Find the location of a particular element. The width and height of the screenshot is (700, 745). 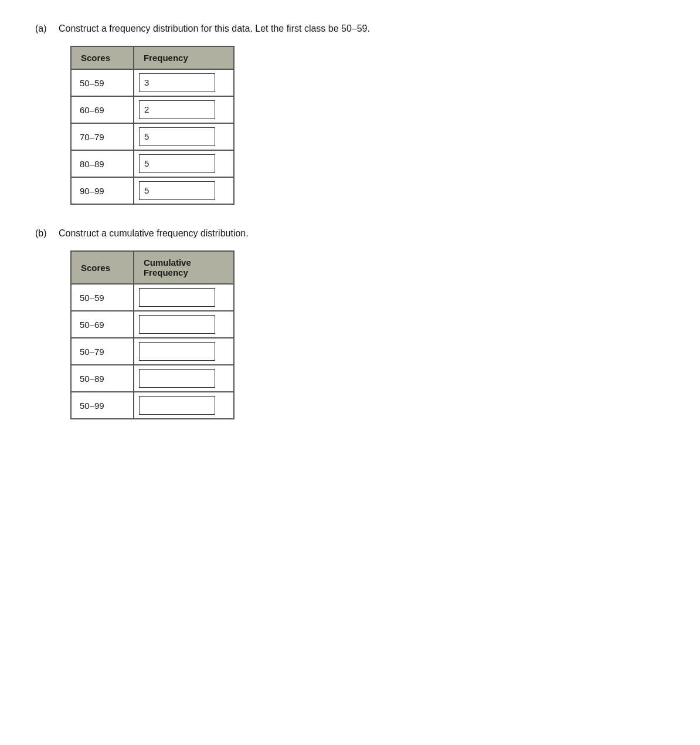

score-90-99-a: 90–99 is located at coordinates (102, 191).